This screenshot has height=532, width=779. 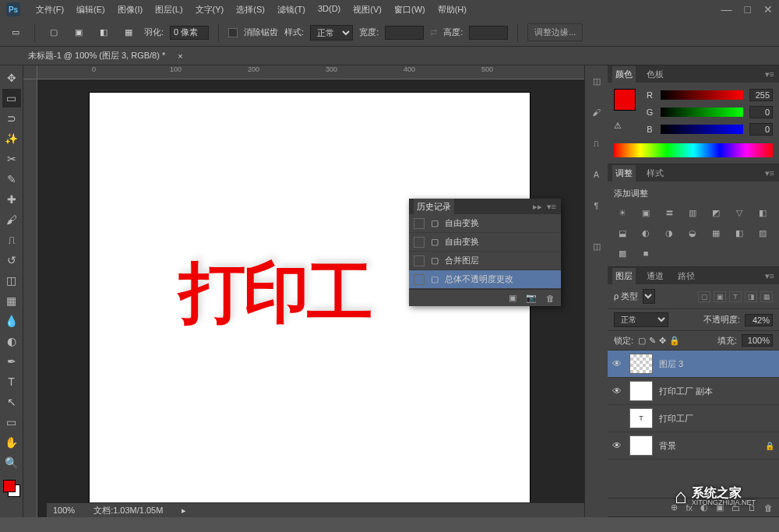 What do you see at coordinates (54, 33) in the screenshot?
I see `selection-new-icon: ▢` at bounding box center [54, 33].